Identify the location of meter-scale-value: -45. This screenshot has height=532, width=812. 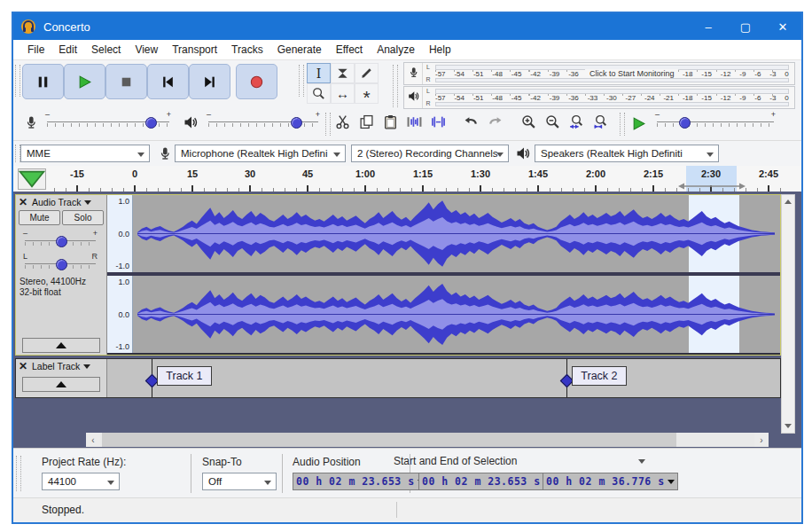
(517, 74).